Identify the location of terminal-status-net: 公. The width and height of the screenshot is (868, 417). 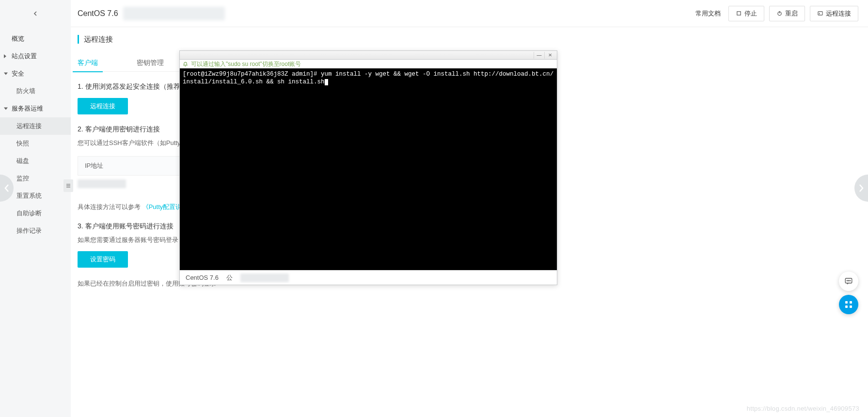
(230, 278).